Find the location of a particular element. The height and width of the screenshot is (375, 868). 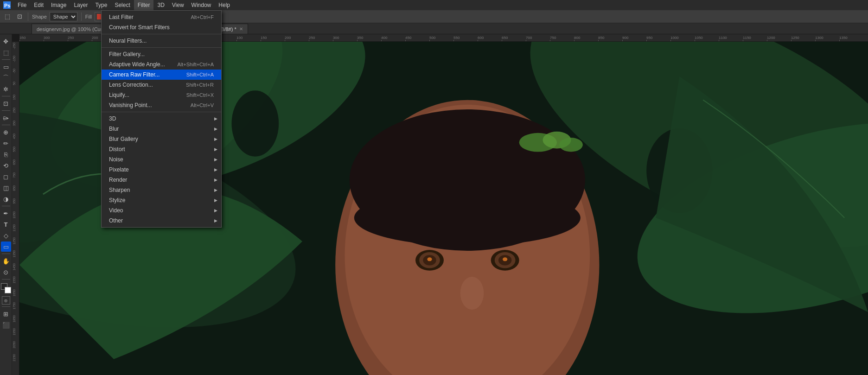

crop-tool: ⊡ is located at coordinates (6, 103).